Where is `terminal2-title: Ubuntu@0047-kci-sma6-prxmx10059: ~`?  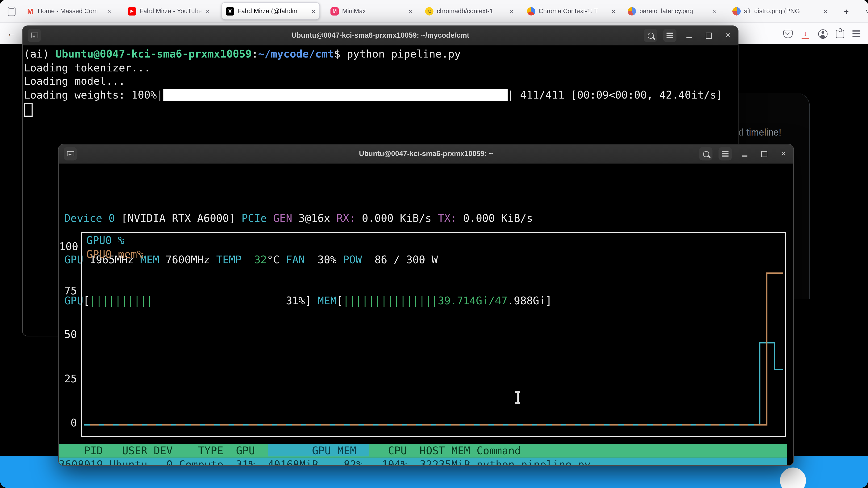 terminal2-title: Ubuntu@0047-kci-sma6-prxmx10059: ~ is located at coordinates (426, 154).